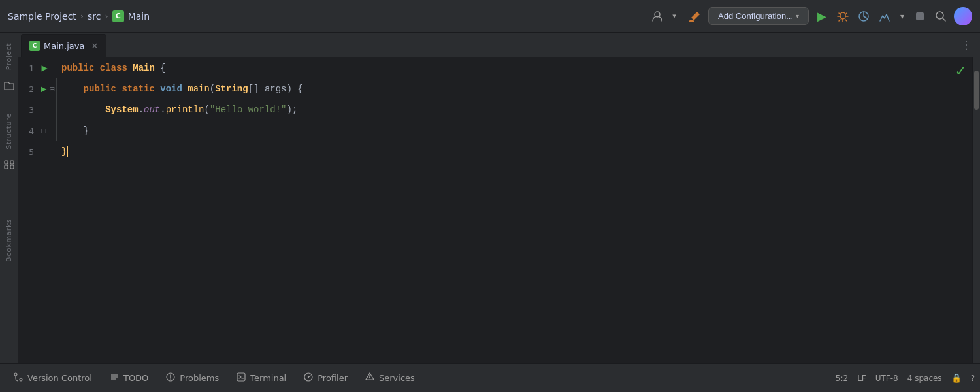 The width and height of the screenshot is (980, 392). I want to click on sidebar-tab-structure: Structure, so click(9, 131).